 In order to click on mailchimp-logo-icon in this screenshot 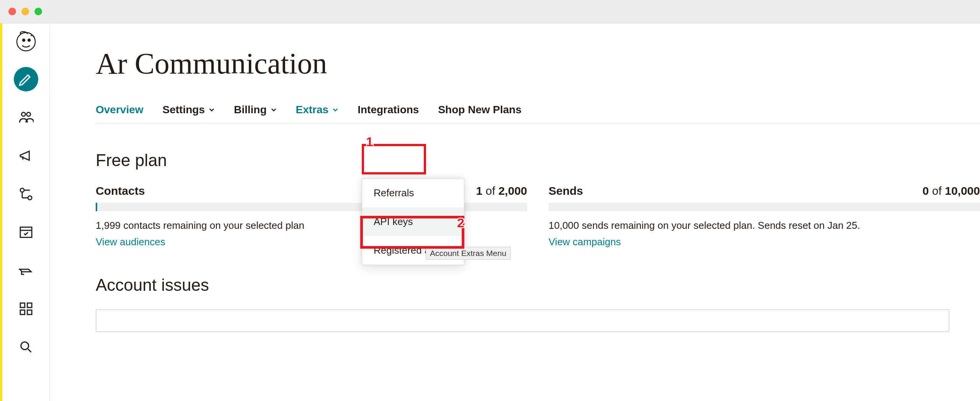, I will do `click(26, 41)`.